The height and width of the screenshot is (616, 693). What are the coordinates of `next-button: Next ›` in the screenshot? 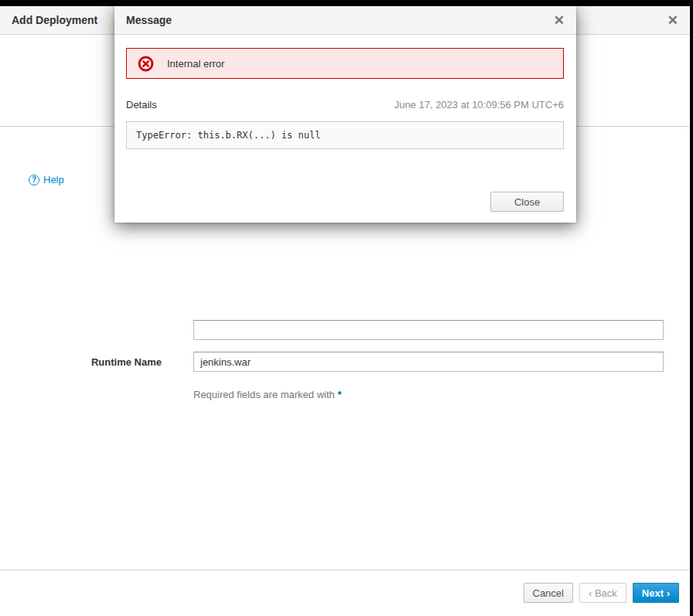 It's located at (656, 593).